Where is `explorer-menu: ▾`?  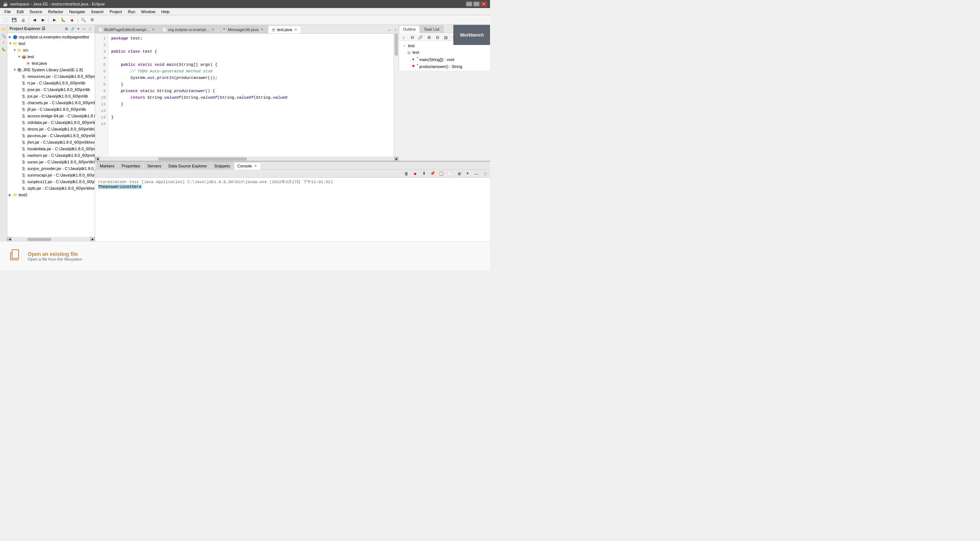 explorer-menu: ▾ is located at coordinates (78, 29).